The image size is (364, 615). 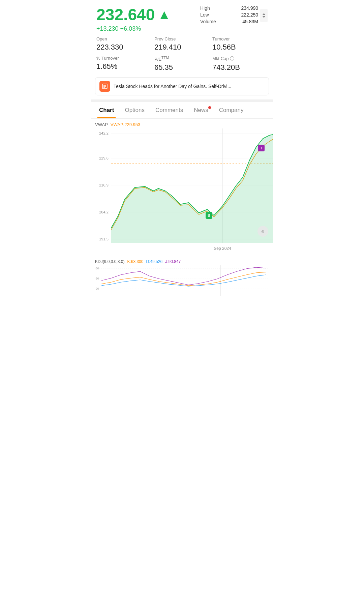 I want to click on news-banner: Tesla Stock Heads for Another Day of Gai…, so click(x=182, y=86).